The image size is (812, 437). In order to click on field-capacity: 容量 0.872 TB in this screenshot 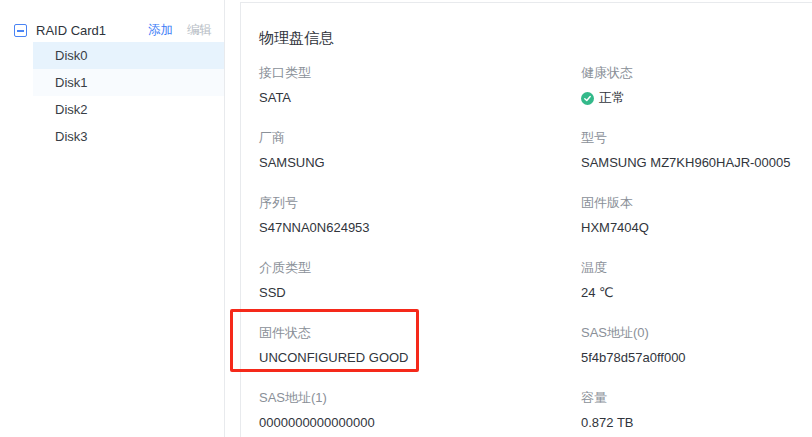, I will do `click(696, 410)`.